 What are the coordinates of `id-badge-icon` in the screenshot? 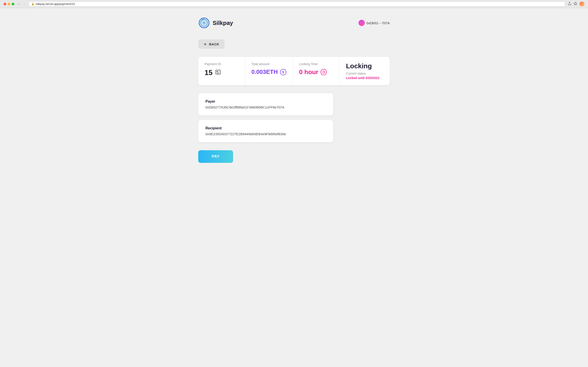 It's located at (218, 73).